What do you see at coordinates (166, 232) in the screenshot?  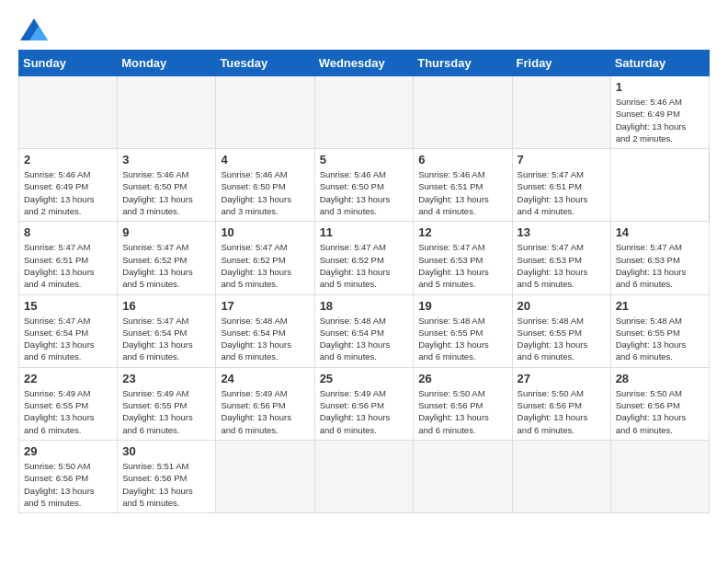 I see `day-number: 9` at bounding box center [166, 232].